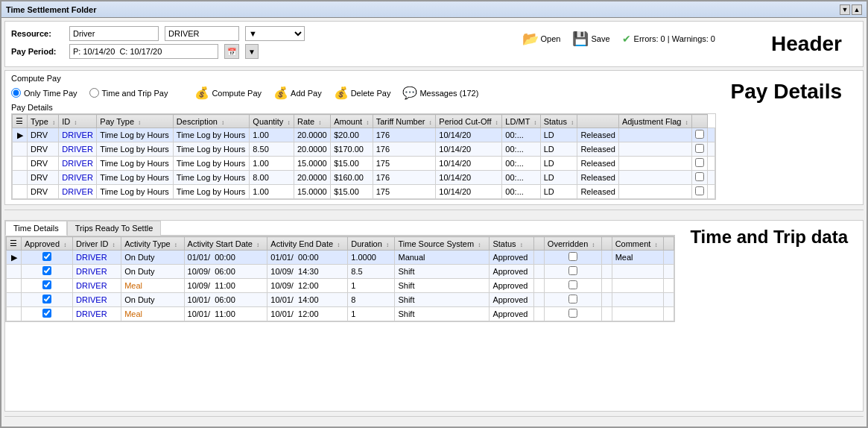 The width and height of the screenshot is (868, 428). Describe the element at coordinates (114, 34) in the screenshot. I see `resource-input` at that location.